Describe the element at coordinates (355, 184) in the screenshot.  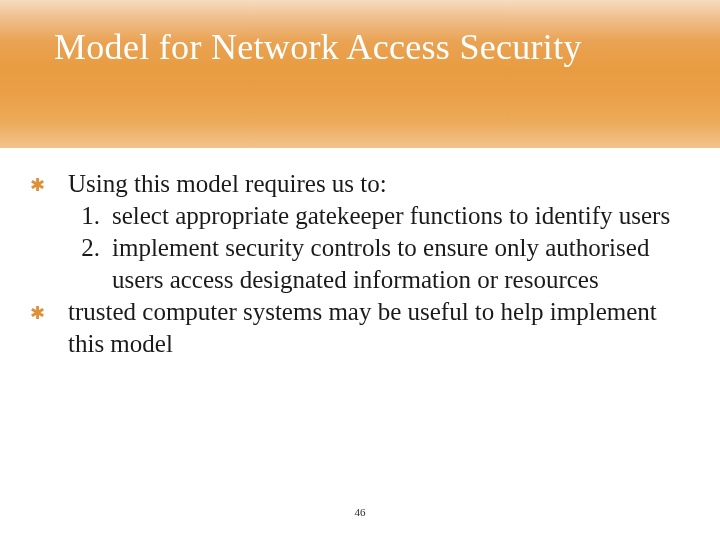
I see `bullet-item: ✱ Using this model requires us to:` at that location.